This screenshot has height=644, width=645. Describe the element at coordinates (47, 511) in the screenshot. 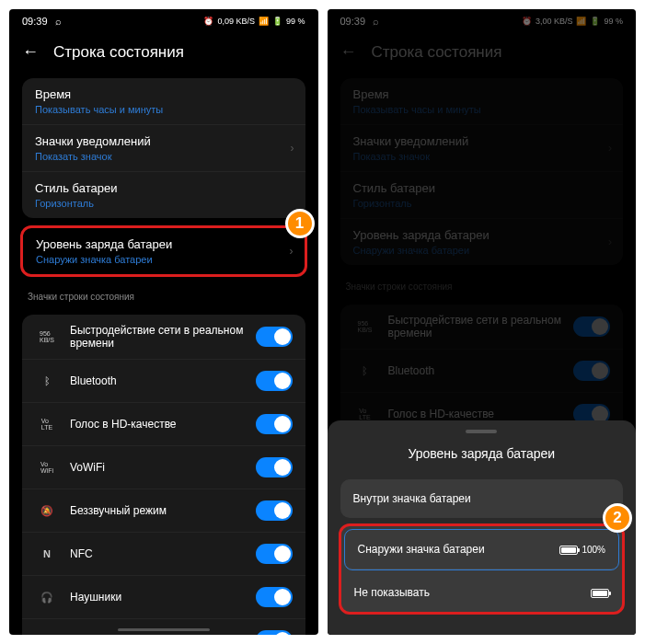

I see `bell-off-icon: 🔕` at that location.